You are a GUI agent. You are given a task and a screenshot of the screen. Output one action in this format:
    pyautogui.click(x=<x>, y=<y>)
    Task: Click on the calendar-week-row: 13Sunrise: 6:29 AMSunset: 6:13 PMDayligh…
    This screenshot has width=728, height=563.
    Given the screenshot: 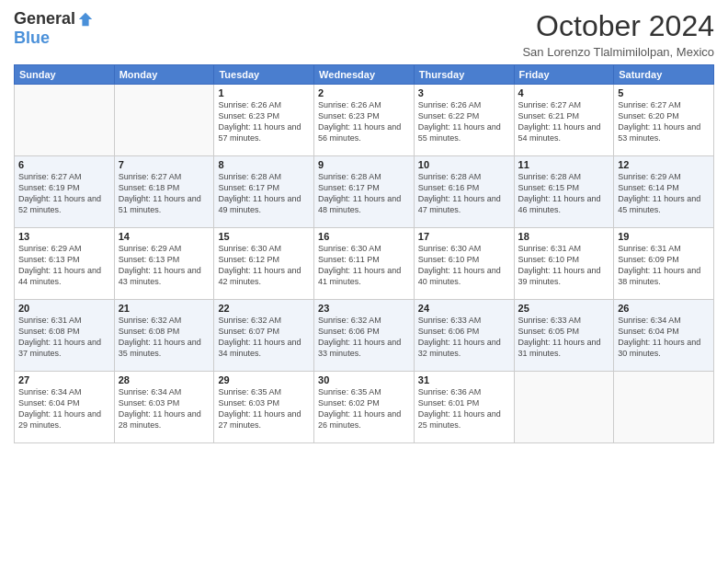 What is the action you would take?
    pyautogui.click(x=364, y=264)
    